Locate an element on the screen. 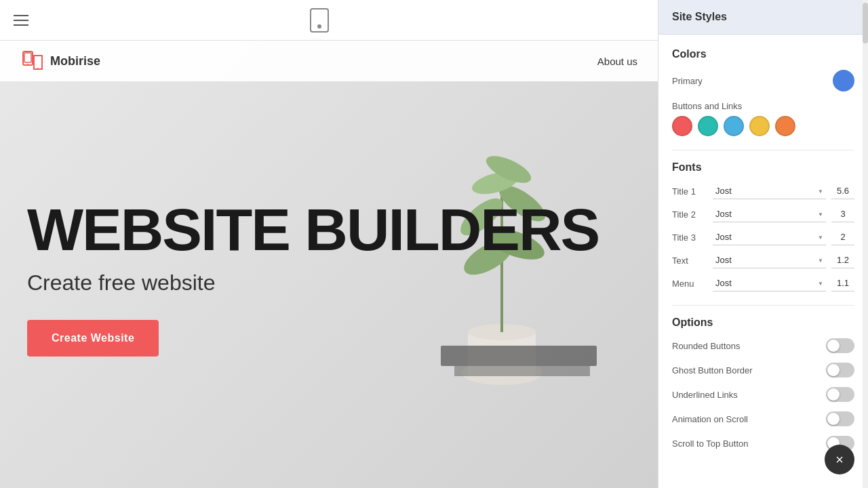  hero-subtitle: Create free website is located at coordinates (329, 283).